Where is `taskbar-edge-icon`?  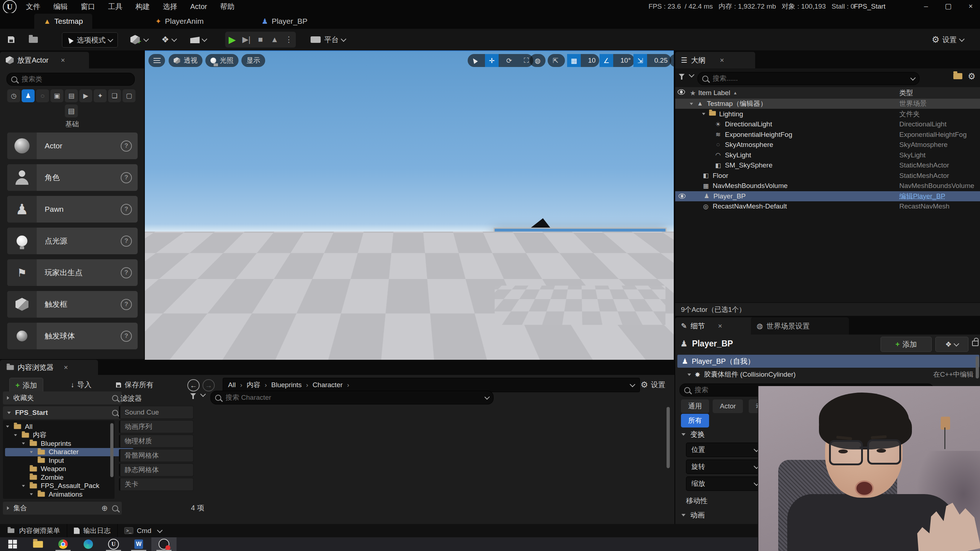
taskbar-edge-icon is located at coordinates (88, 544).